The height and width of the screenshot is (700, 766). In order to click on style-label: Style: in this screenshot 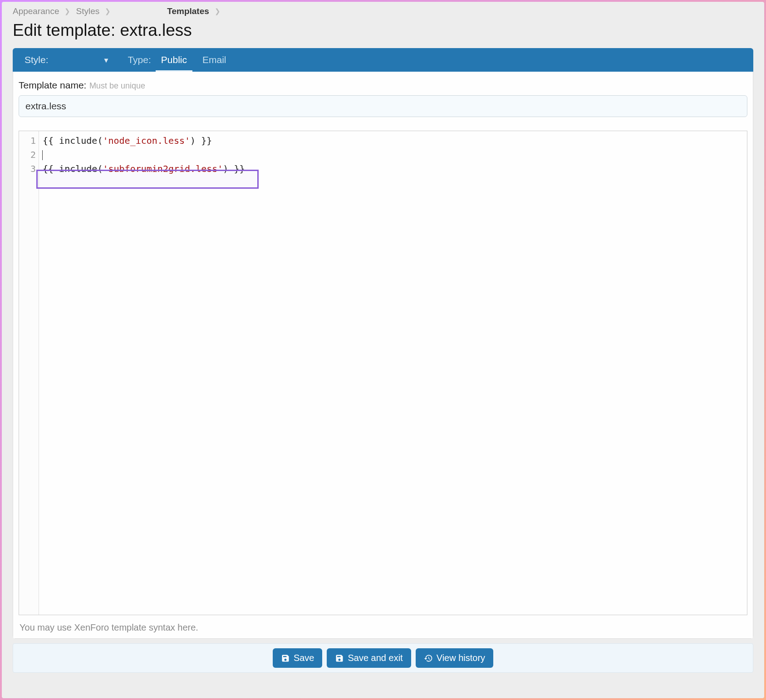, I will do `click(36, 60)`.